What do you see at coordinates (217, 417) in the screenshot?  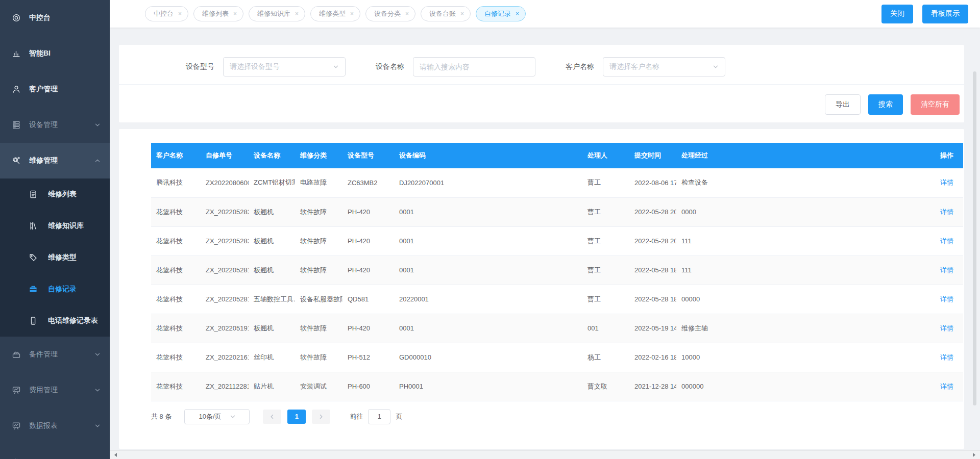 I see `page-size-select: 10条/页` at bounding box center [217, 417].